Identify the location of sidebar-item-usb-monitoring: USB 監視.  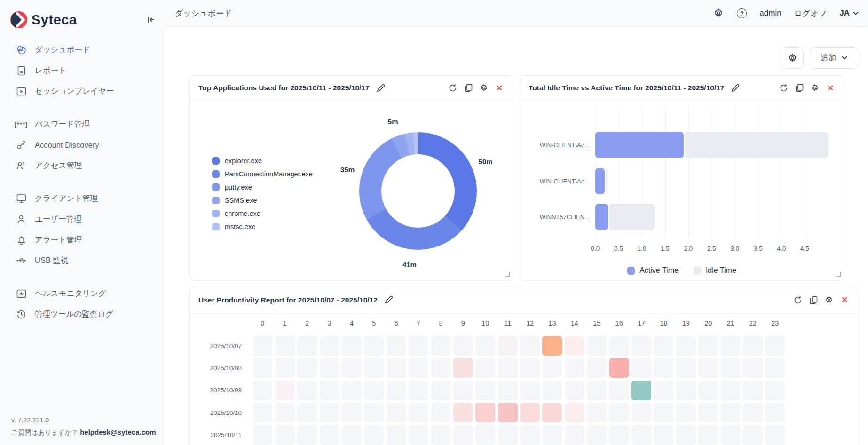
(82, 261).